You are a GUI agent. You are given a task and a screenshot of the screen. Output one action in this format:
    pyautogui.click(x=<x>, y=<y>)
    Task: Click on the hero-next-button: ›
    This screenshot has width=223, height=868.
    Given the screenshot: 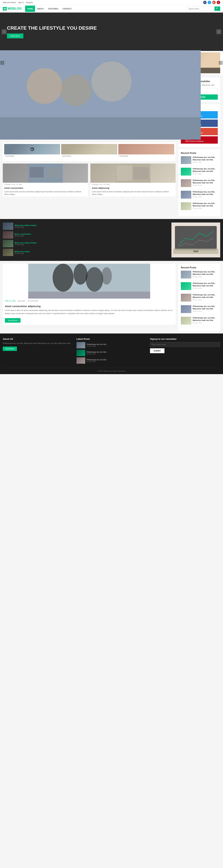 What is the action you would take?
    pyautogui.click(x=219, y=32)
    